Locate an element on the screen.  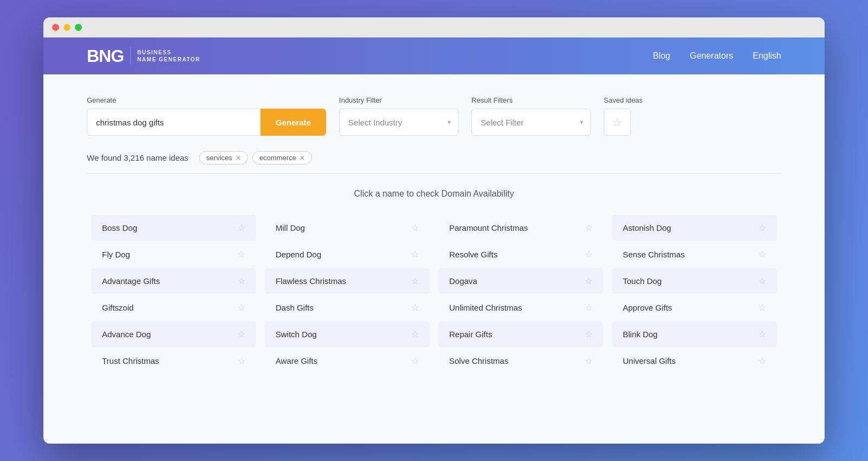
list-item: Mill Dog ☆ is located at coordinates (347, 228).